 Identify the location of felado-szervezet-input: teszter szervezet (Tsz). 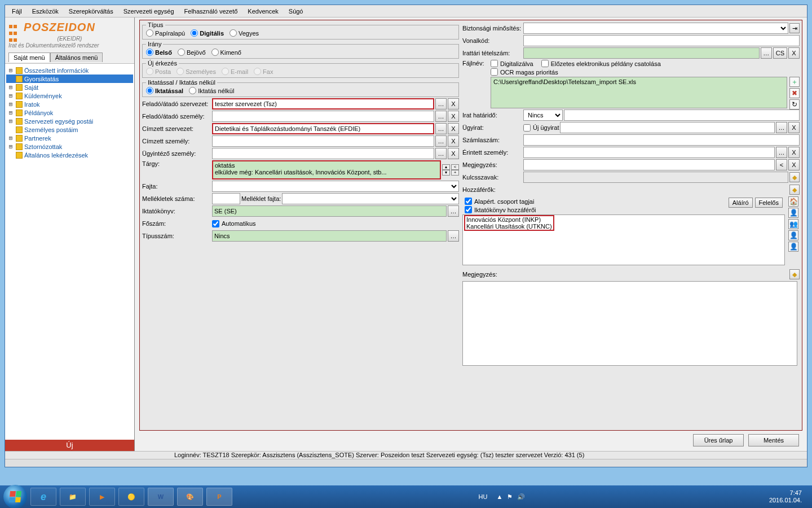
(323, 104).